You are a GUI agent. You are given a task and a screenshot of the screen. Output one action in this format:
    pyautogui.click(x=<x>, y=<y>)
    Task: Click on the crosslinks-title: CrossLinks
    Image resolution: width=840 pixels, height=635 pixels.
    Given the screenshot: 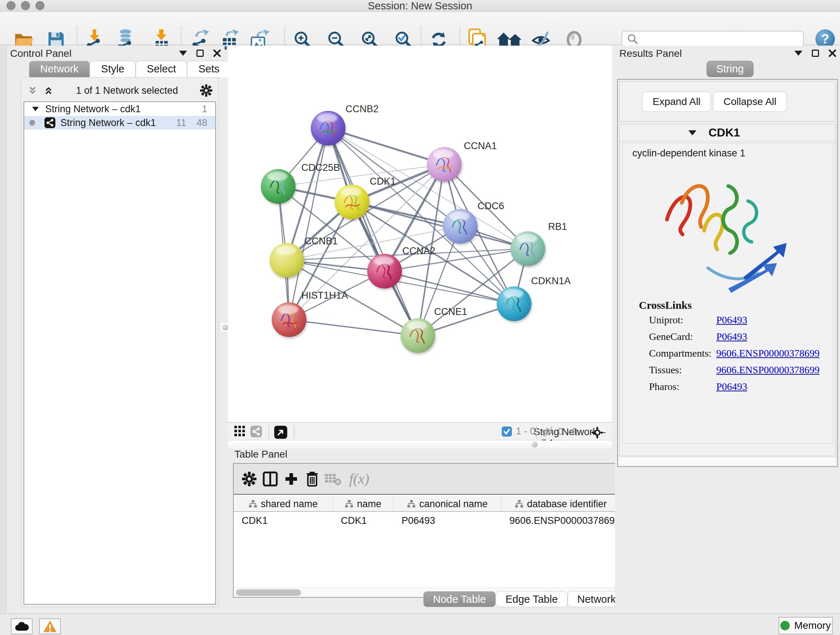 What is the action you would take?
    pyautogui.click(x=665, y=305)
    